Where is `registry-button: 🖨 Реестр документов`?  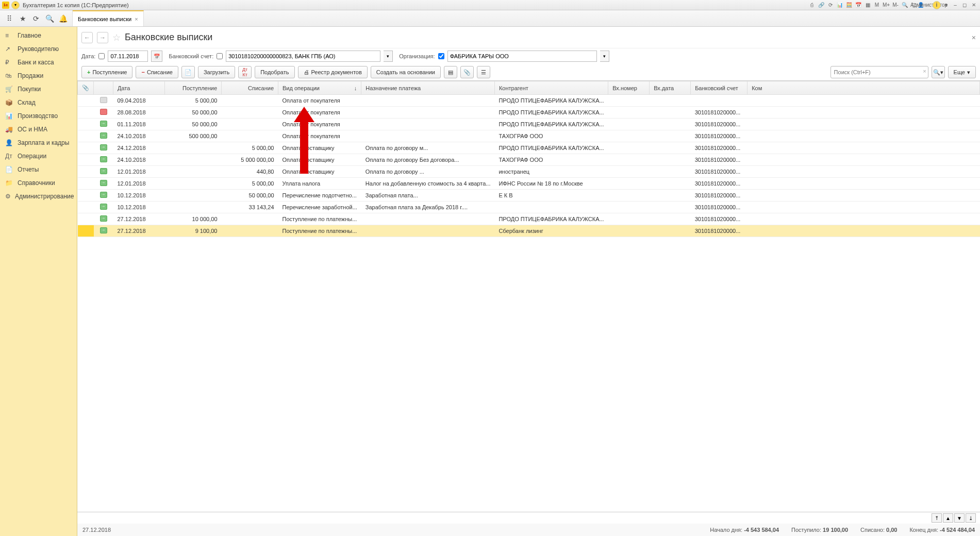
registry-button: 🖨 Реестр документов is located at coordinates (333, 72).